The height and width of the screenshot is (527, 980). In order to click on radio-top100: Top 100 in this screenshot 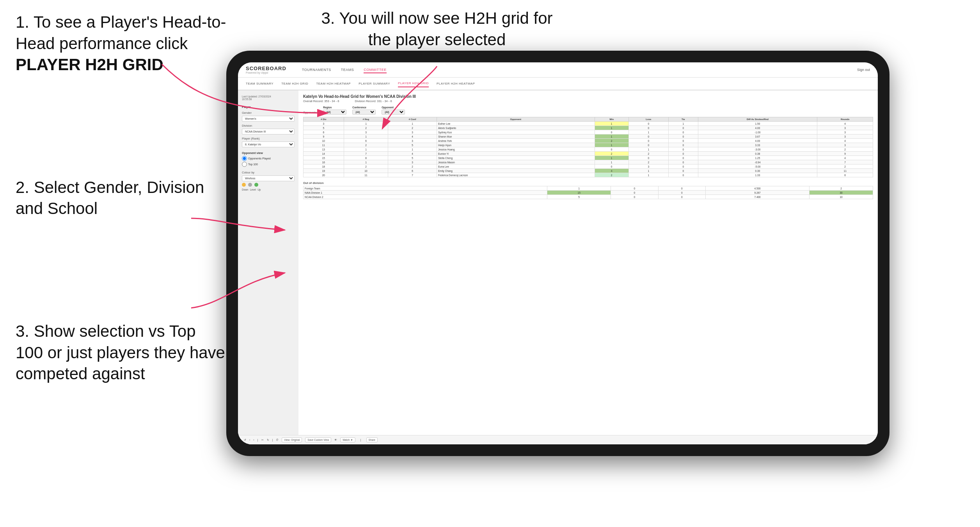, I will do `click(268, 164)`.